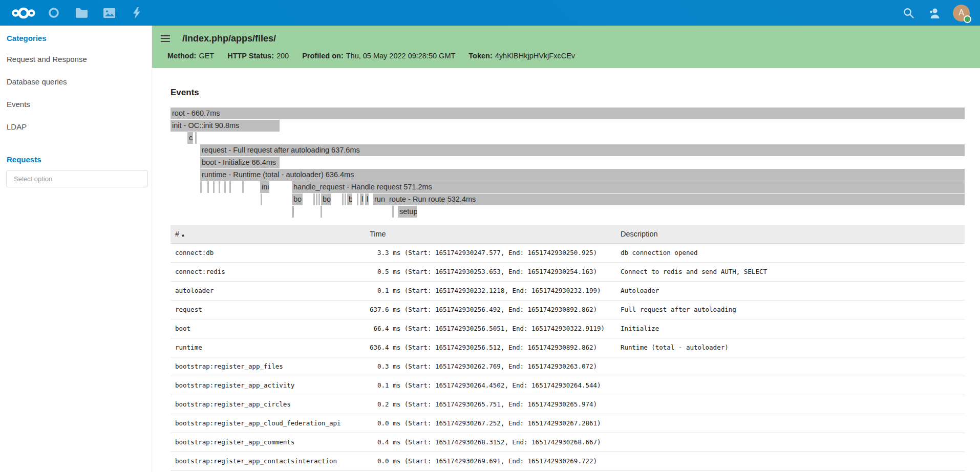 The image size is (980, 472). Describe the element at coordinates (270, 234) in the screenshot. I see `column-header-number: #▲` at that location.